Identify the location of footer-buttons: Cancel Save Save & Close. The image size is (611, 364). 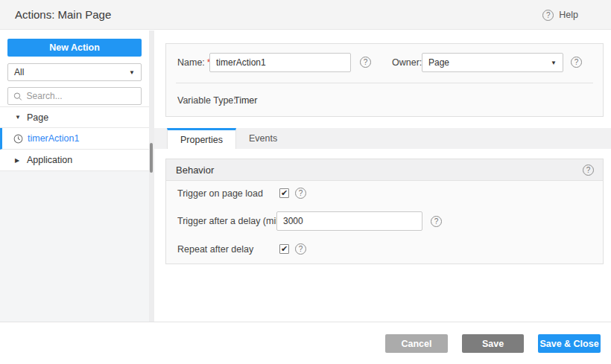
(493, 344).